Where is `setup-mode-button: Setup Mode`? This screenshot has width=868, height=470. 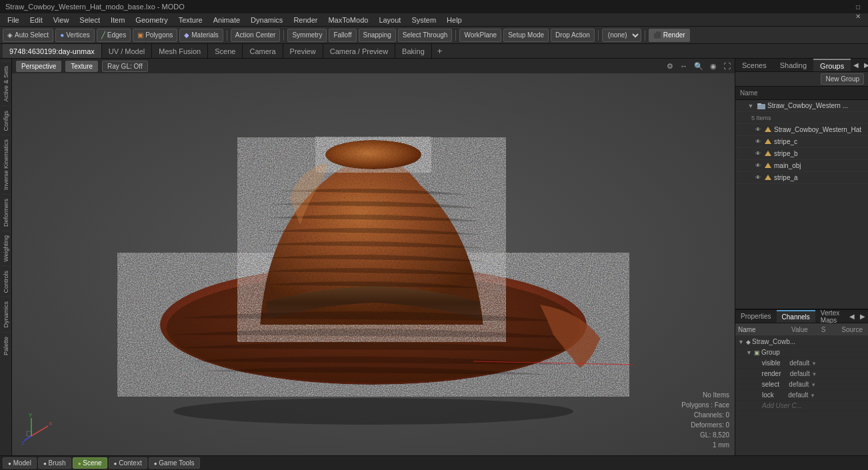
setup-mode-button: Setup Mode is located at coordinates (526, 35).